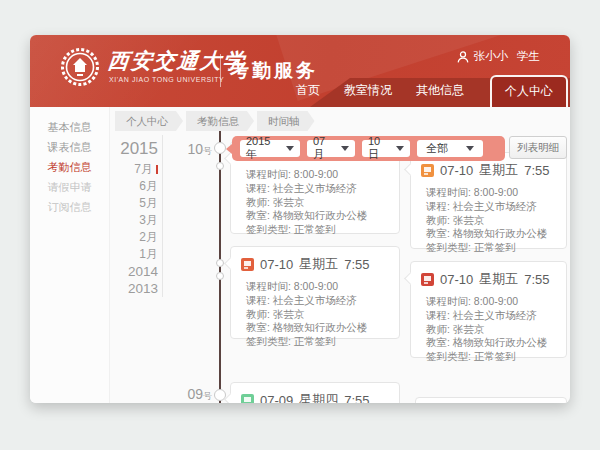 This screenshot has height=450, width=600. Describe the element at coordinates (528, 56) in the screenshot. I see `user-role: 学生` at that location.